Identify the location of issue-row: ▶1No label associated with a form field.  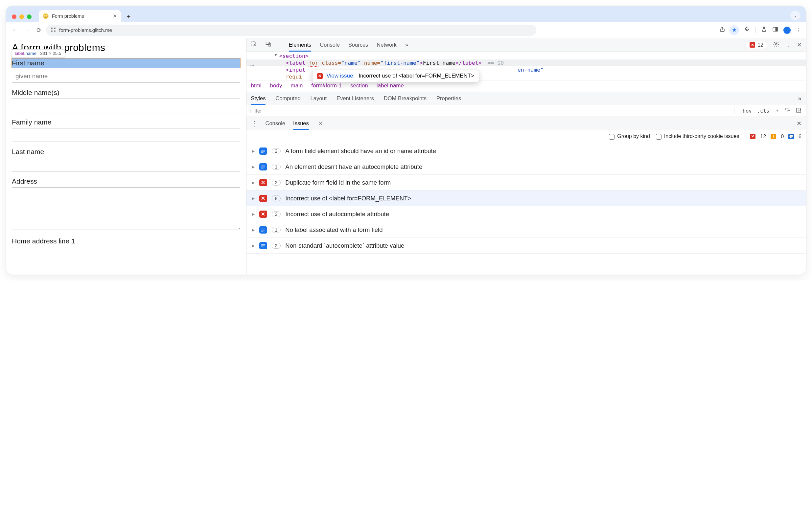
(526, 230).